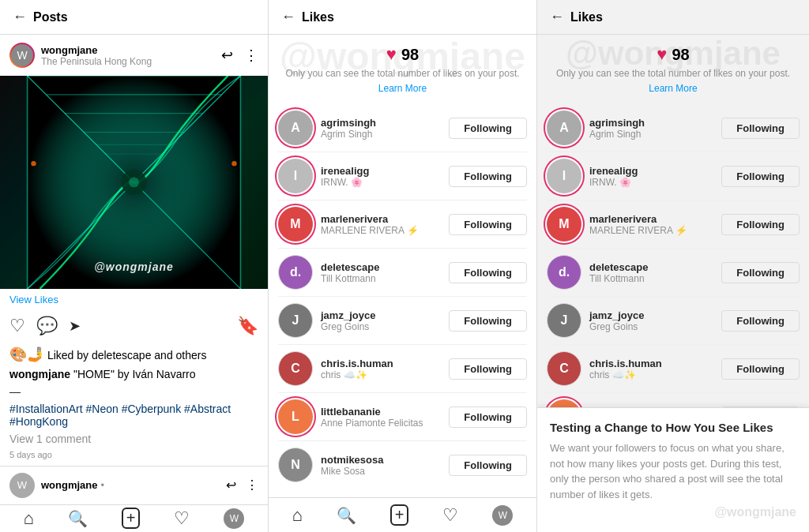 This screenshot has width=809, height=532. I want to click on nav-heart-2: ♡, so click(450, 515).